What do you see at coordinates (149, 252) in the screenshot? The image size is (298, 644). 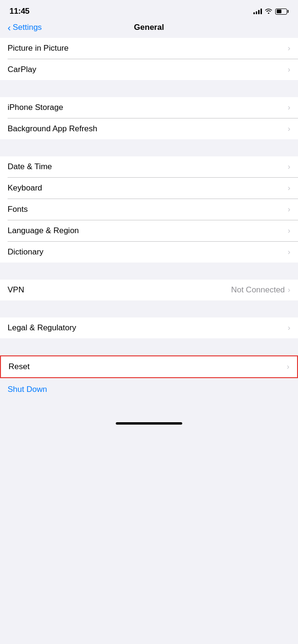 I see `list-item-dictionary: Dictionary ›` at bounding box center [149, 252].